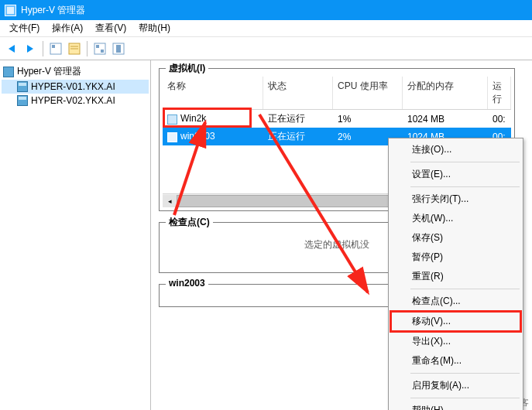 The image size is (532, 410). I want to click on vm-group-title: 虚拟机(I), so click(187, 68).